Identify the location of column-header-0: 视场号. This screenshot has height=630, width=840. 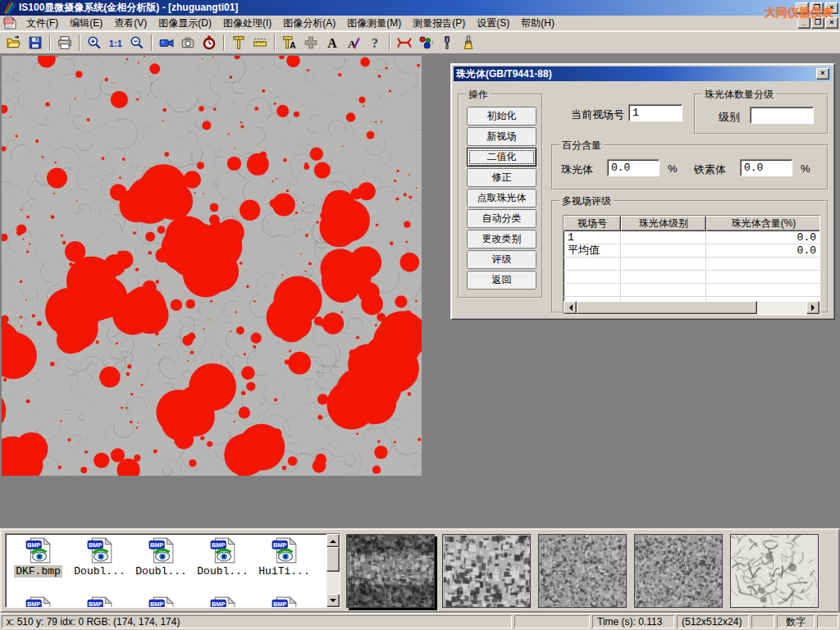
(592, 223).